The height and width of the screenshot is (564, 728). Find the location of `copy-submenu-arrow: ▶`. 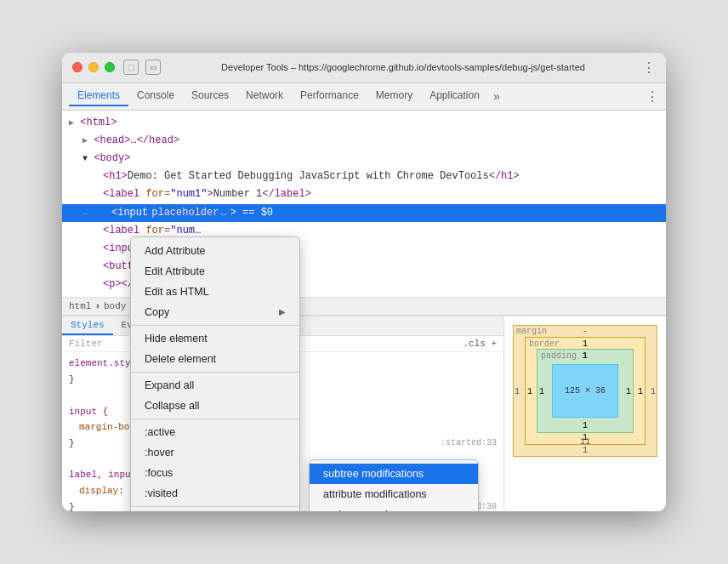

copy-submenu-arrow: ▶ is located at coordinates (282, 311).